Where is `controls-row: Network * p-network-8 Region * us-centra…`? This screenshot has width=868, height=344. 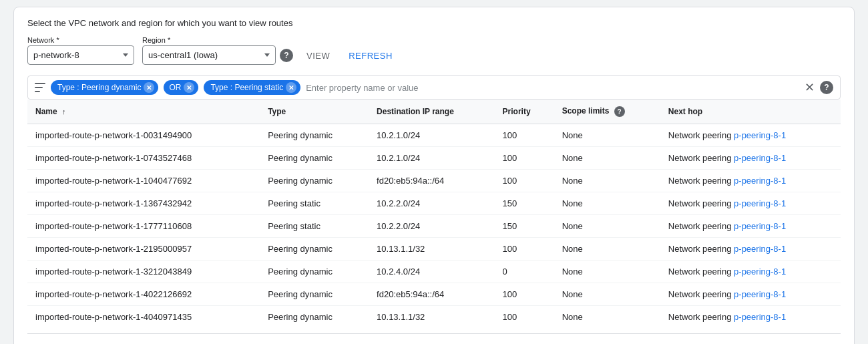 controls-row: Network * p-network-8 Region * us-centra… is located at coordinates (434, 51).